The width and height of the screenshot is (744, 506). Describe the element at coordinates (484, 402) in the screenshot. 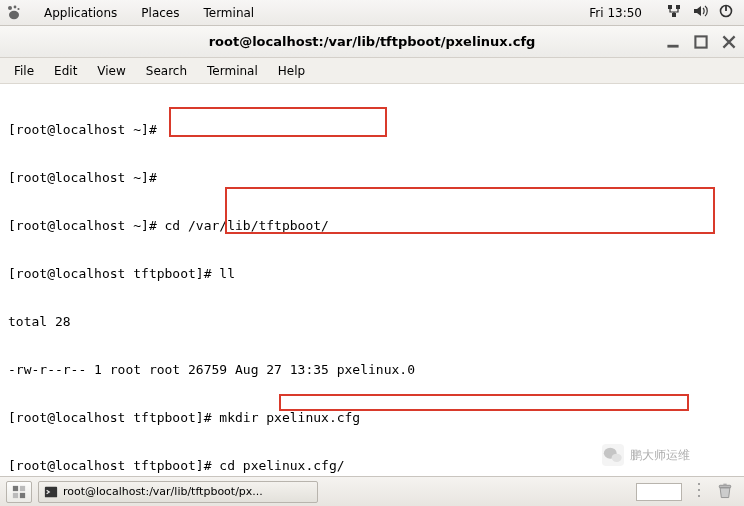

I see `highlight-box` at that location.